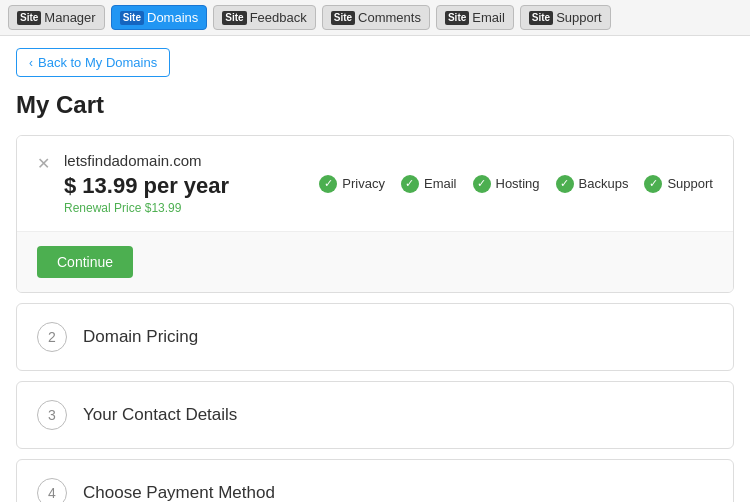 The height and width of the screenshot is (502, 750). What do you see at coordinates (375, 105) in the screenshot?
I see `page-title: My Cart` at bounding box center [375, 105].